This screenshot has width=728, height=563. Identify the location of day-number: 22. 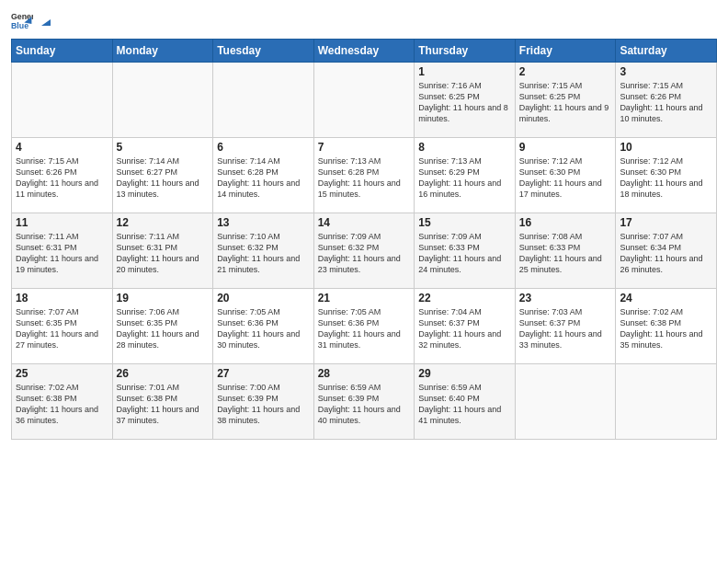
(465, 298).